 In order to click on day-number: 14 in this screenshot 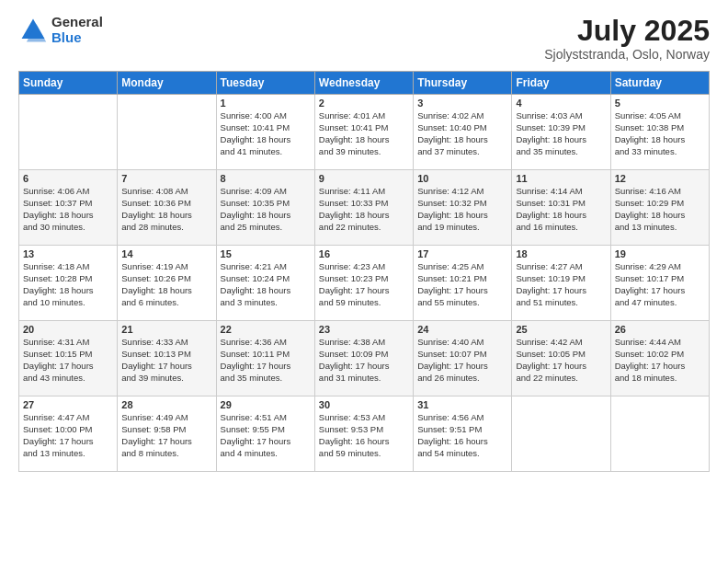, I will do `click(166, 254)`.